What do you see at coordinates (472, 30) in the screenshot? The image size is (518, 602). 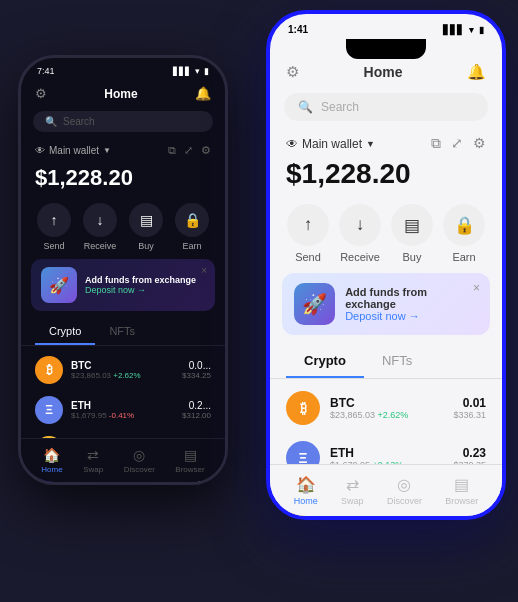 I see `light-wifi-icon: ▾` at bounding box center [472, 30].